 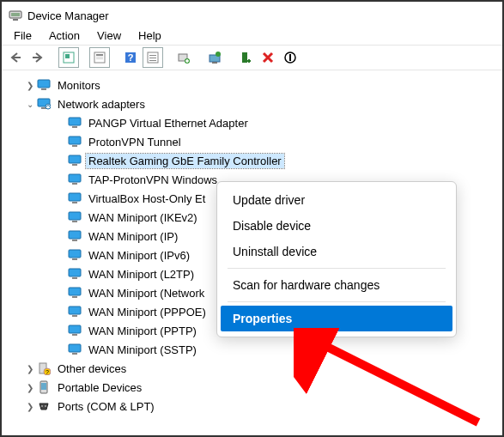 I want to click on context-menu-update-driver: Update driver, so click(x=337, y=200).